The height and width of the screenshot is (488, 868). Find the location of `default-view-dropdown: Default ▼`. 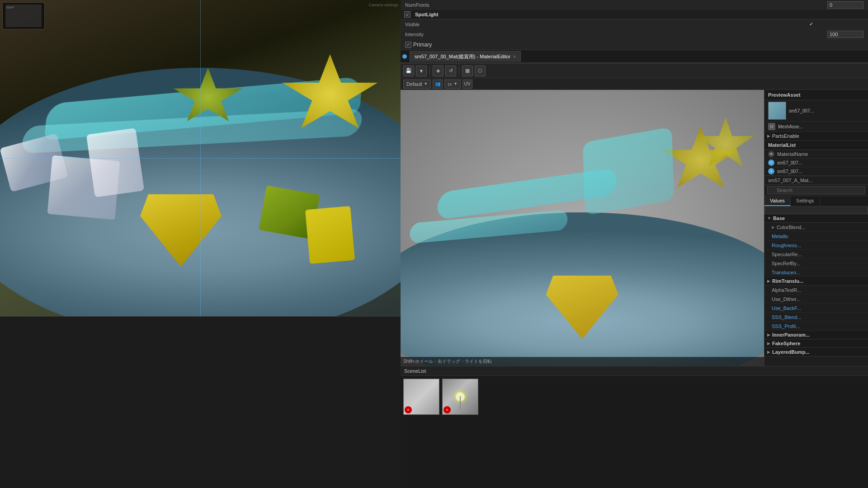

default-view-dropdown: Default ▼ is located at coordinates (417, 84).